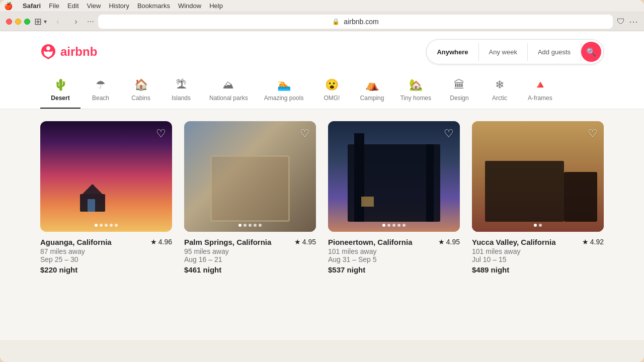 Image resolution: width=644 pixels, height=362 pixels. What do you see at coordinates (459, 98) in the screenshot?
I see `category-design-label: Design` at bounding box center [459, 98].